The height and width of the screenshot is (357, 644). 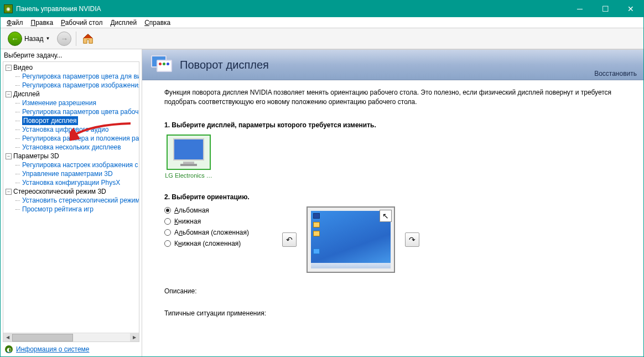 What do you see at coordinates (34, 39) in the screenshot?
I see `back-label: Назад` at bounding box center [34, 39].